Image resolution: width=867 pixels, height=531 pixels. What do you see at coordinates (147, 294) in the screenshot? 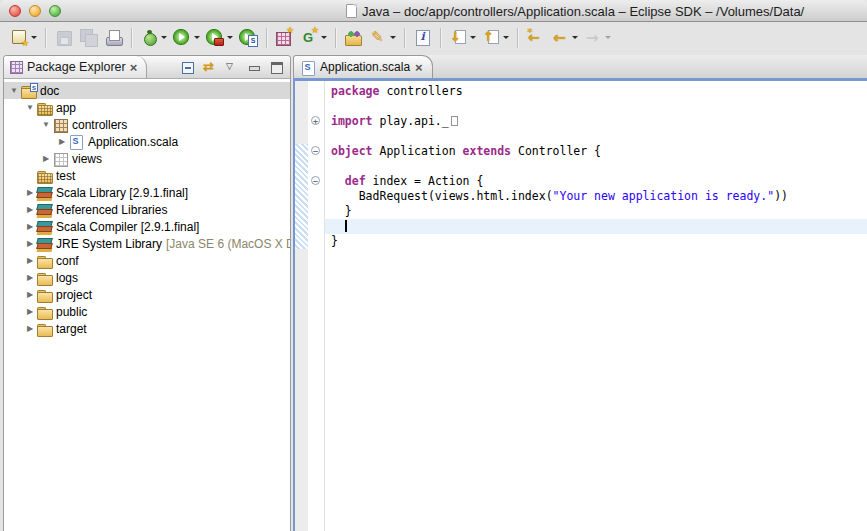
I see `tree-item-project: ▶project` at bounding box center [147, 294].